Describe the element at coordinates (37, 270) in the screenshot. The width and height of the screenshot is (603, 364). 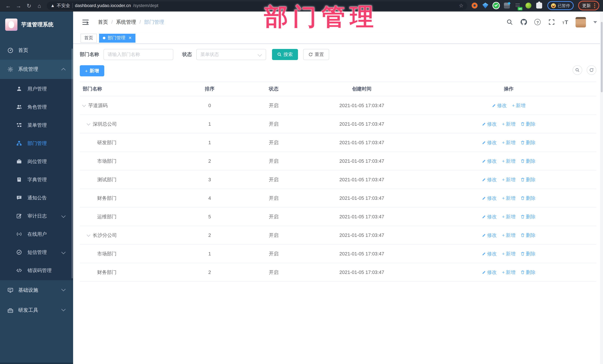
I see `sidebar-item-error-code: 错误码管理` at that location.